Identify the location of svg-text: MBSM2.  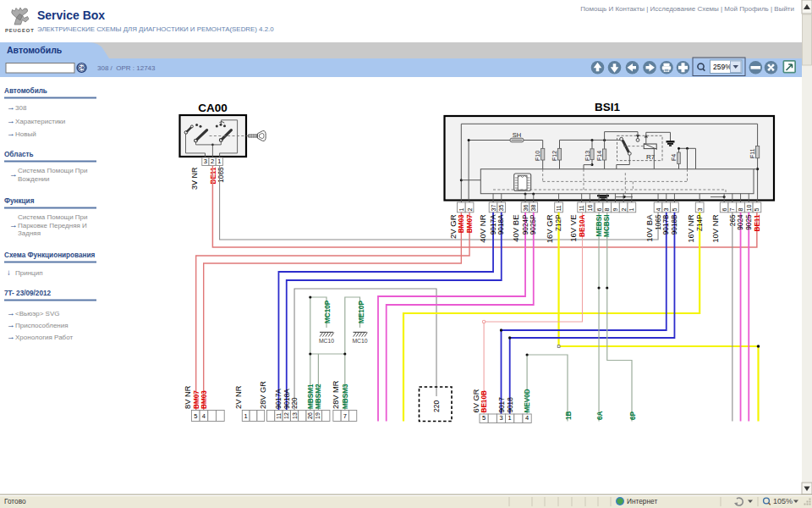
(318, 396).